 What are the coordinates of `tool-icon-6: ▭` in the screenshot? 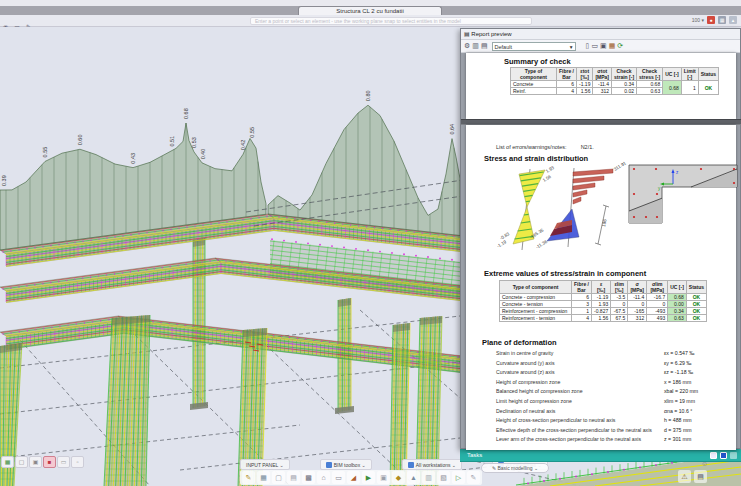 It's located at (338, 478).